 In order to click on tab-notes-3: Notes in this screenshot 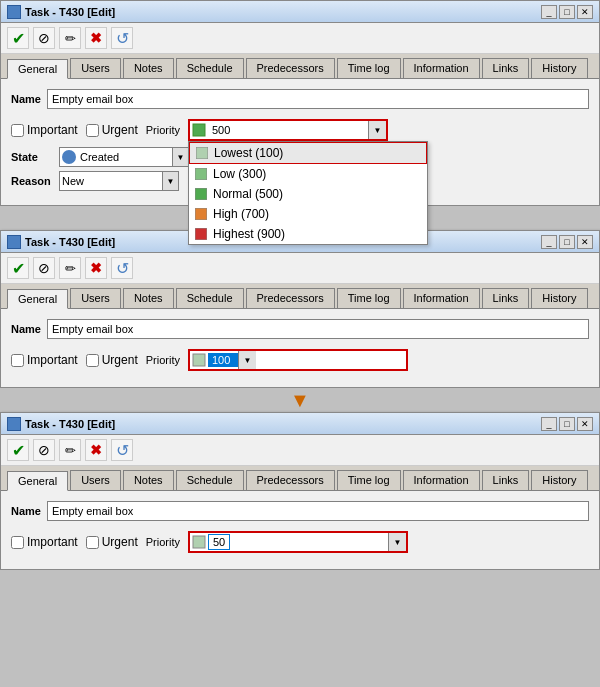, I will do `click(148, 480)`.